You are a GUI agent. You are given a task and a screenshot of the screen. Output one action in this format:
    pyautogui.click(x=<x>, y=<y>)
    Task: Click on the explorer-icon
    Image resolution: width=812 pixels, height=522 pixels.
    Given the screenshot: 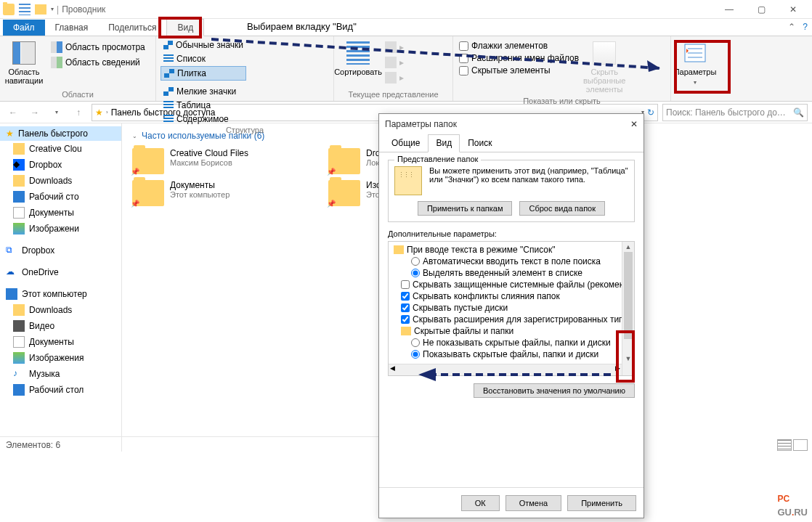 What is the action you would take?
    pyautogui.click(x=9, y=9)
    